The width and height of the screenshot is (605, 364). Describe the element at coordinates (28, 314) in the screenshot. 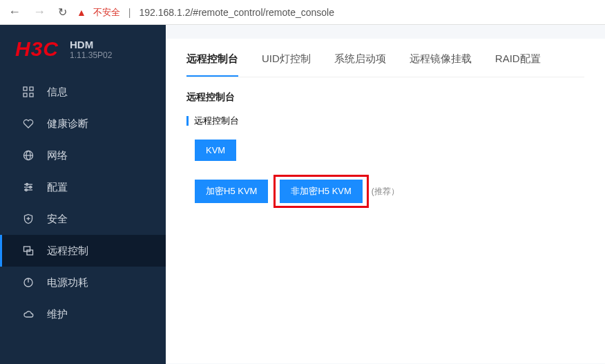

I see `cloud-icon` at that location.